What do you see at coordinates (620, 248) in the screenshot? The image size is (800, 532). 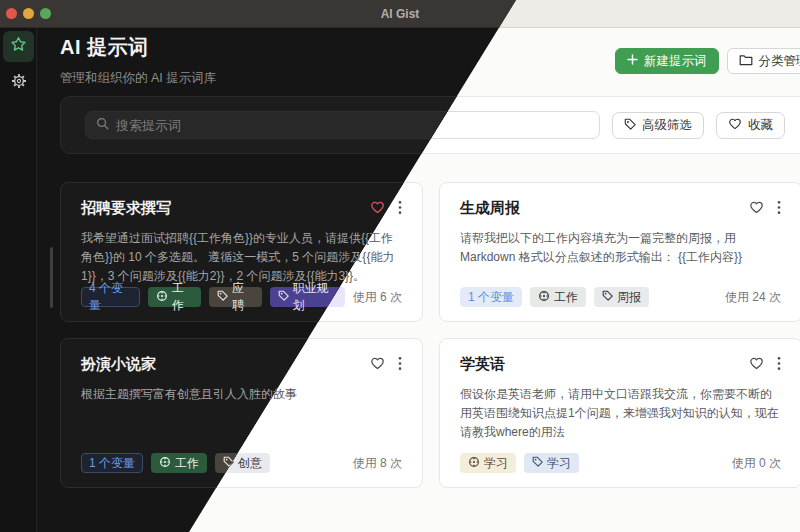 I see `card-body-text: 请帮我把以下的工作内容填充为一篇完整的周报，用 Markdown 格式以分点叙述…` at bounding box center [620, 248].